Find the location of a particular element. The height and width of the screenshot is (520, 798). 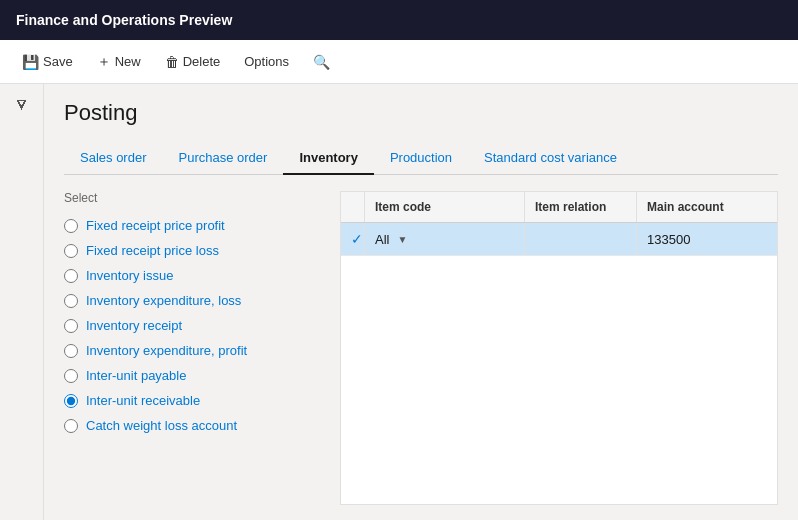

select-label: Select is located at coordinates (194, 198).